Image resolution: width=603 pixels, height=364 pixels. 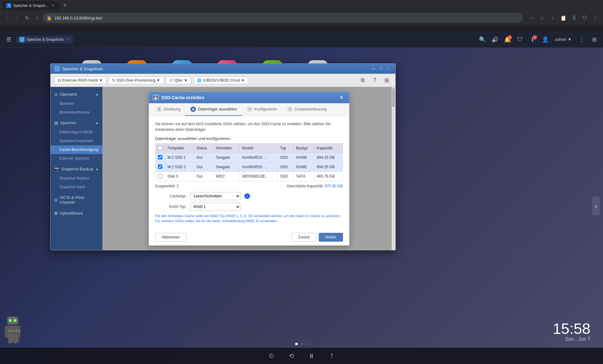 I want to click on taskbar-pause-icon: ⏸, so click(x=312, y=356).